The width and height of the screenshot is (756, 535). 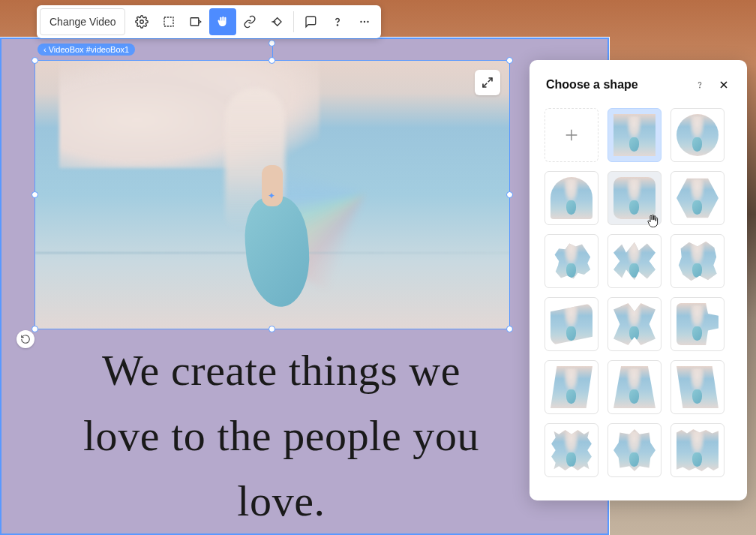 I want to click on expand-icon, so click(x=488, y=83).